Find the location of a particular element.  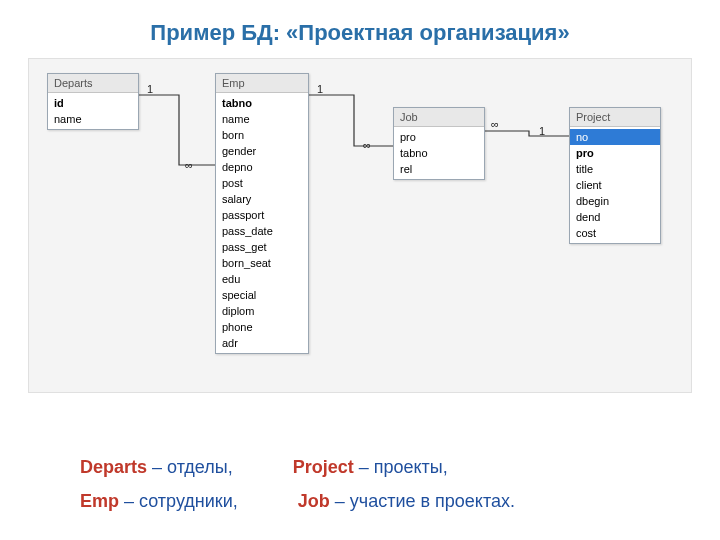

table-header: Emp is located at coordinates (262, 84).